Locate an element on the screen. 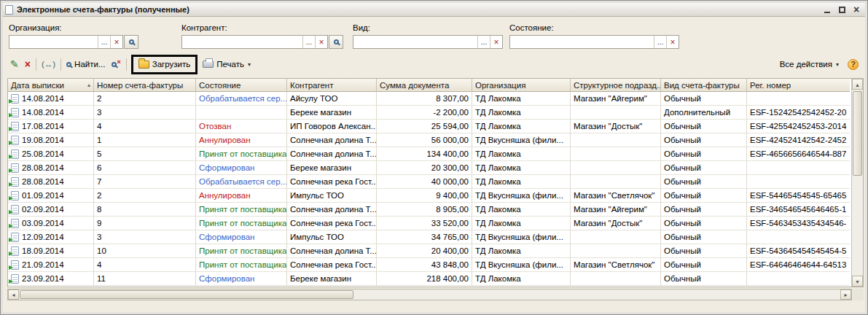 The height and width of the screenshot is (315, 868). window-title: Электронные счета-фактуры (полученные) is located at coordinates (103, 9).